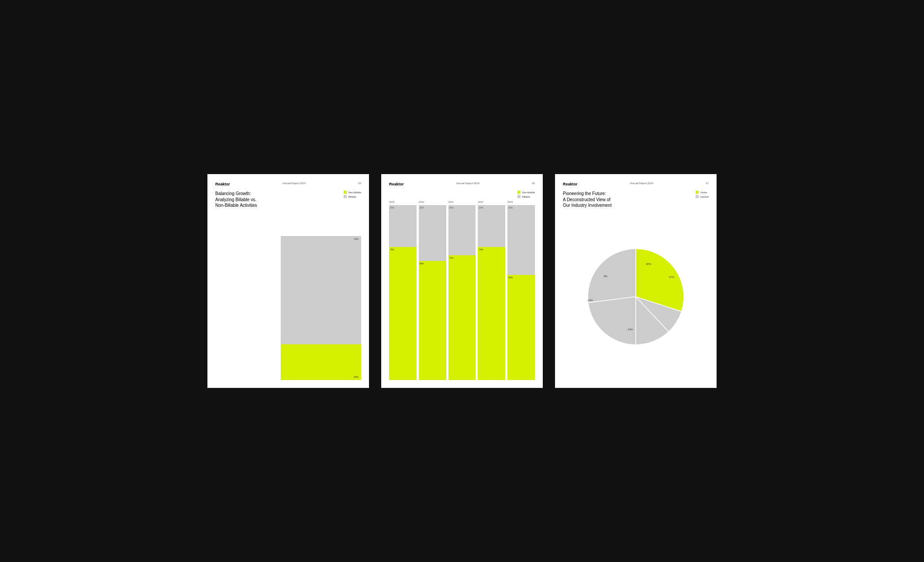 The image size is (924, 562). Describe the element at coordinates (492, 202) in the screenshot. I see `year-label-2022: 2022` at that location.